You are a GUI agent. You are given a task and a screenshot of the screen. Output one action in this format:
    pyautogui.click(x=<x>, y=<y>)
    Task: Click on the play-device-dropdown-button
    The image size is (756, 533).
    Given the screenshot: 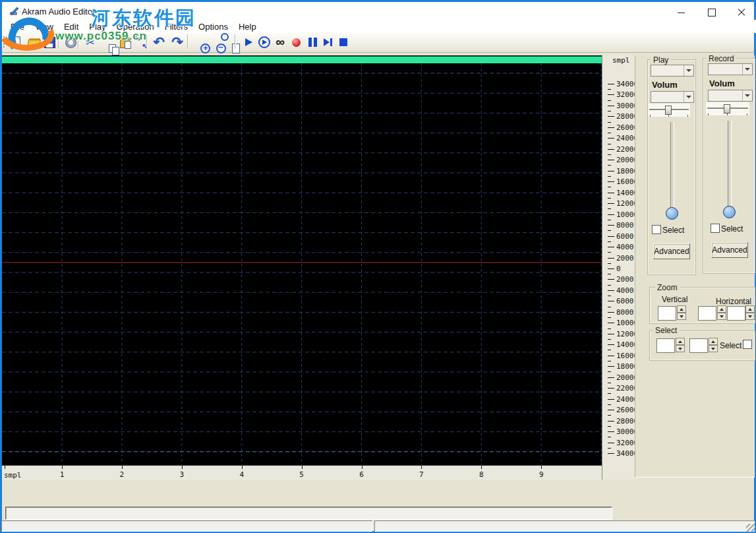 What is the action you would take?
    pyautogui.click(x=688, y=71)
    